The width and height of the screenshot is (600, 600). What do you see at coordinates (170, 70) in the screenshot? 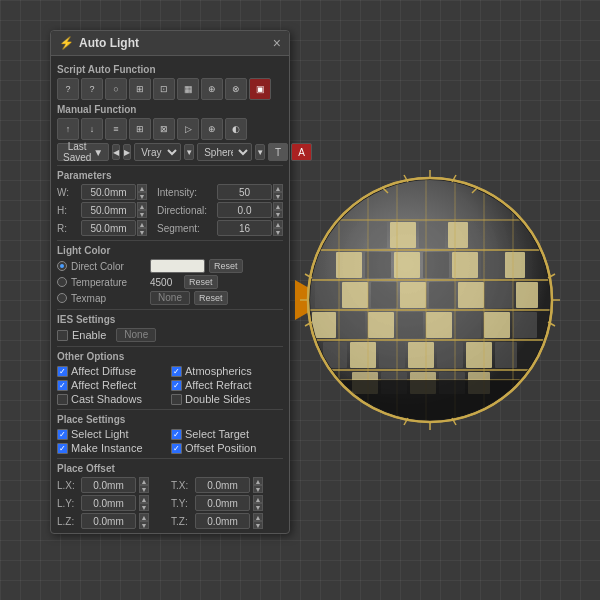
I see `script-section-label: Script Auto Function` at bounding box center [170, 70].